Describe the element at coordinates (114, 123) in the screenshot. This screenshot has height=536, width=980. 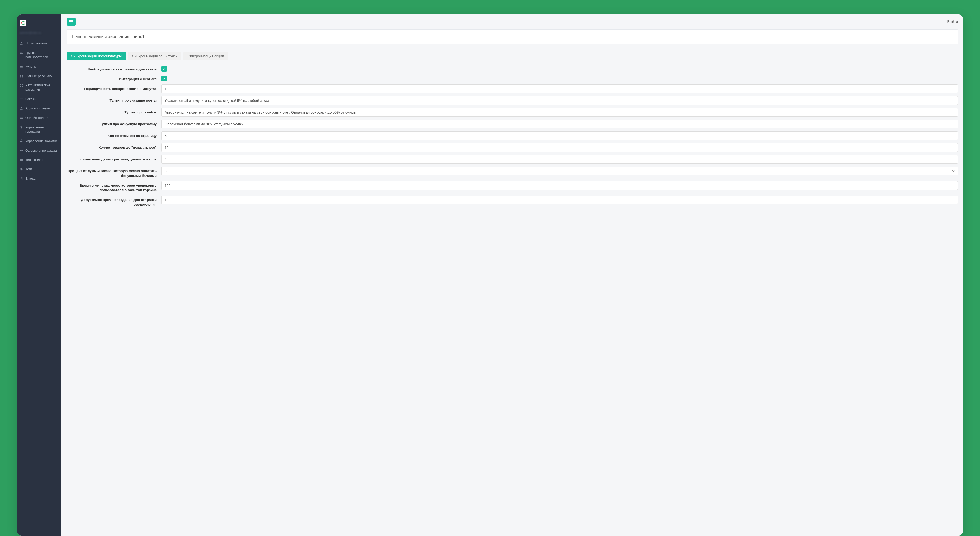
I see `form-label: Тултип про бонусную программу` at that location.